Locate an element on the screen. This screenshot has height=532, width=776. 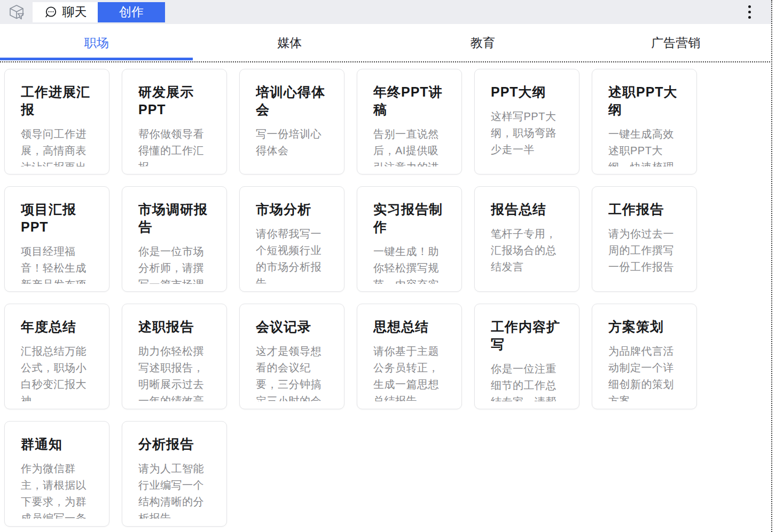
card-description: 请你帮我写一个短视频行业的市场分析报告 is located at coordinates (292, 255).